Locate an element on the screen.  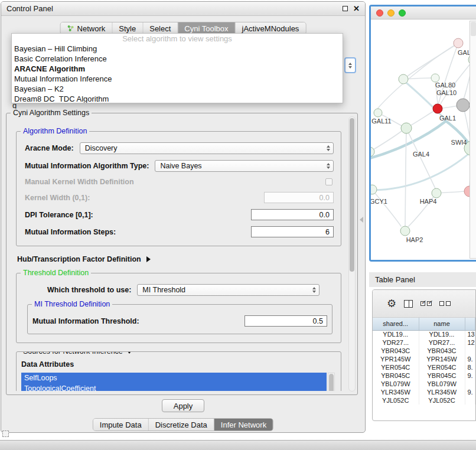
network-canvas: GALGAL80GAL10GAL11GAL1SWI4GAL4GCY1HAP4HA… is located at coordinates (423, 139).